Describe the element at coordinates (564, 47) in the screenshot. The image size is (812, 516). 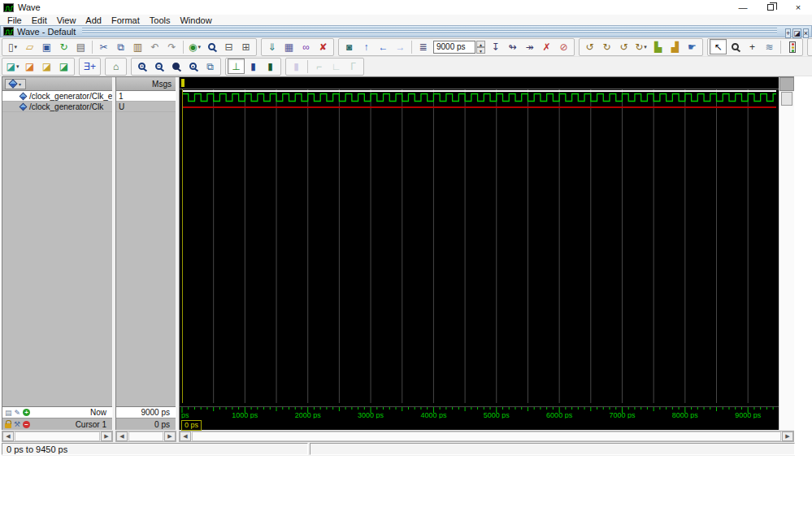
I see `stop-button: ⊘` at that location.